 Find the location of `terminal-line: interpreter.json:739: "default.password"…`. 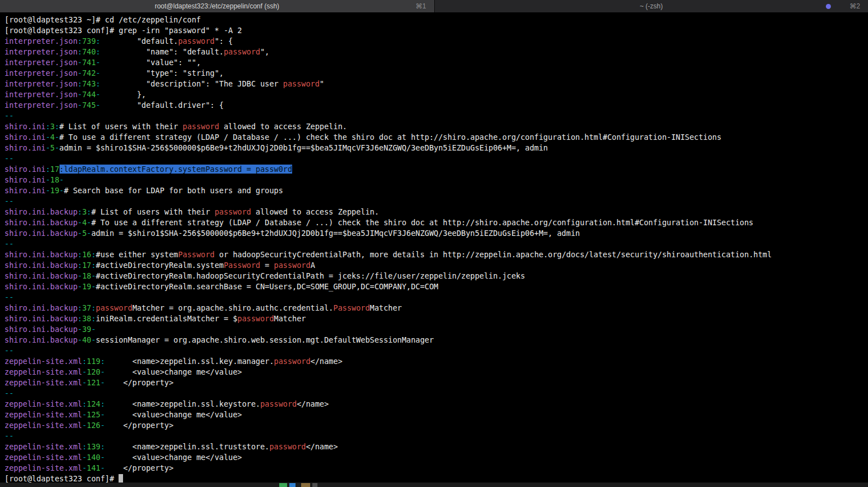

terminal-line: interpreter.json:739: "default.password"… is located at coordinates (436, 42).